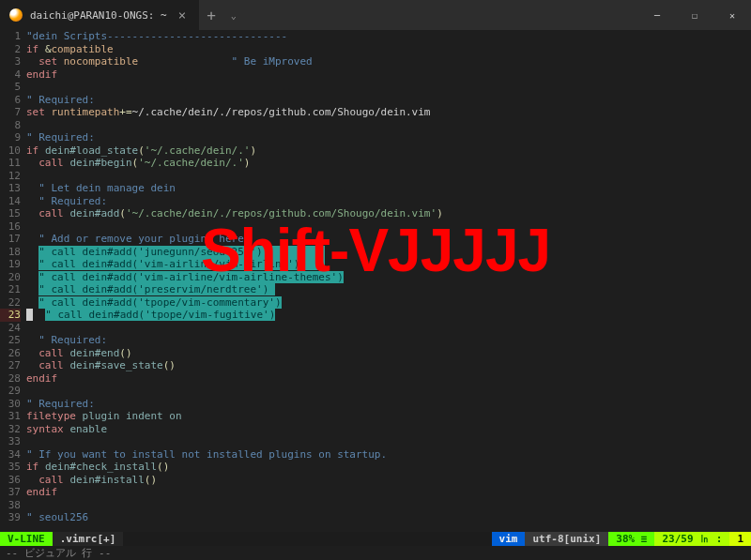  Describe the element at coordinates (732, 15) in the screenshot. I see `close-button: ✕` at that location.